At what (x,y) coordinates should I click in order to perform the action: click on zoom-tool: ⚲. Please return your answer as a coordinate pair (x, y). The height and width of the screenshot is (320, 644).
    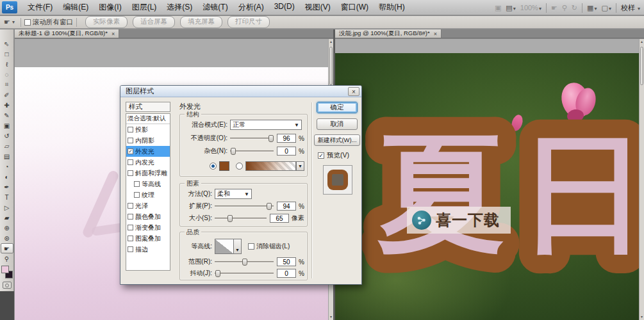
    Looking at the image, I should click on (7, 259).